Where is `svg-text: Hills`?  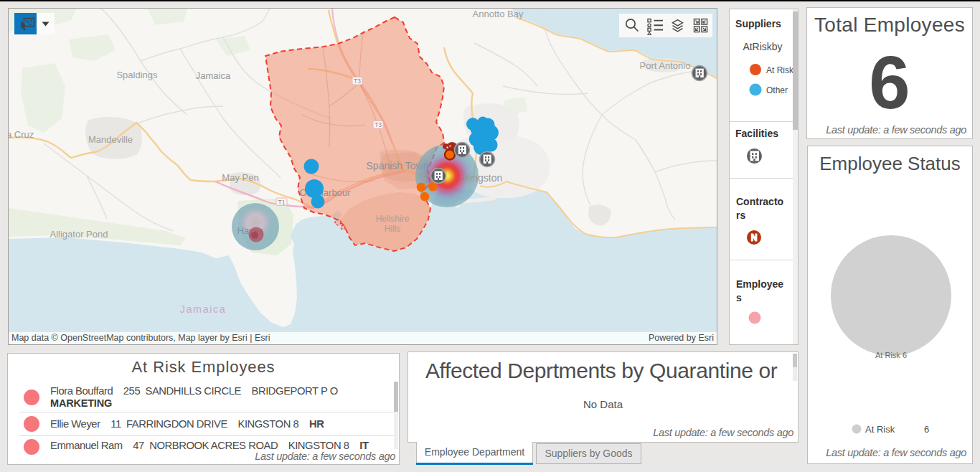
svg-text: Hills is located at coordinates (393, 229).